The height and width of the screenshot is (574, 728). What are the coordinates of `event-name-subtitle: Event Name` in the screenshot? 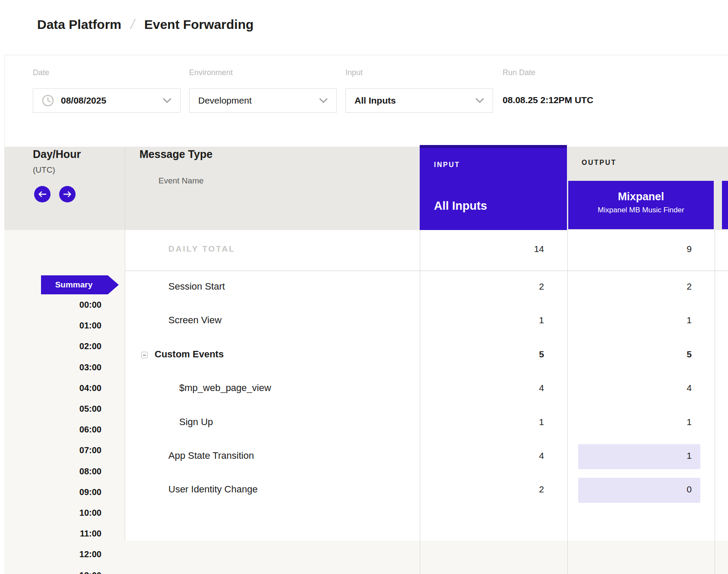 It's located at (181, 181).